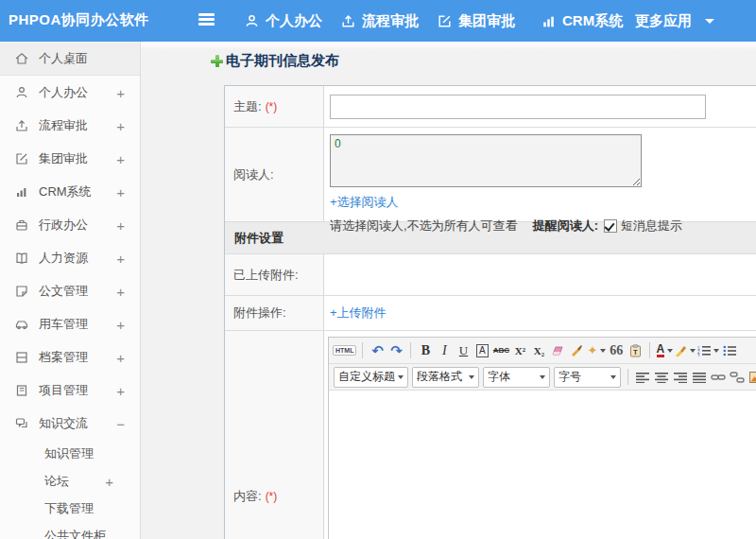 The width and height of the screenshot is (756, 539). I want to click on editor-toolbar-row2: 自定义标题 段落格式 字体 字号, so click(542, 377).